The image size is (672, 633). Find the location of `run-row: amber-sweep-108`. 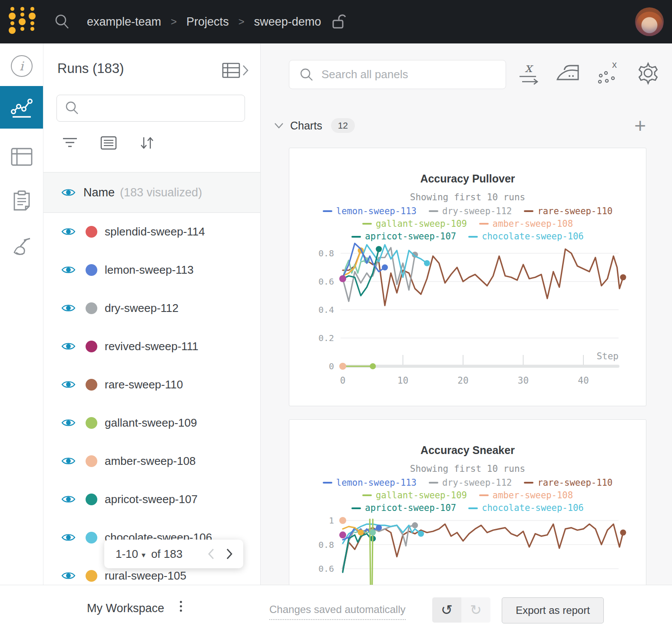

run-row: amber-sweep-108 is located at coordinates (152, 461).